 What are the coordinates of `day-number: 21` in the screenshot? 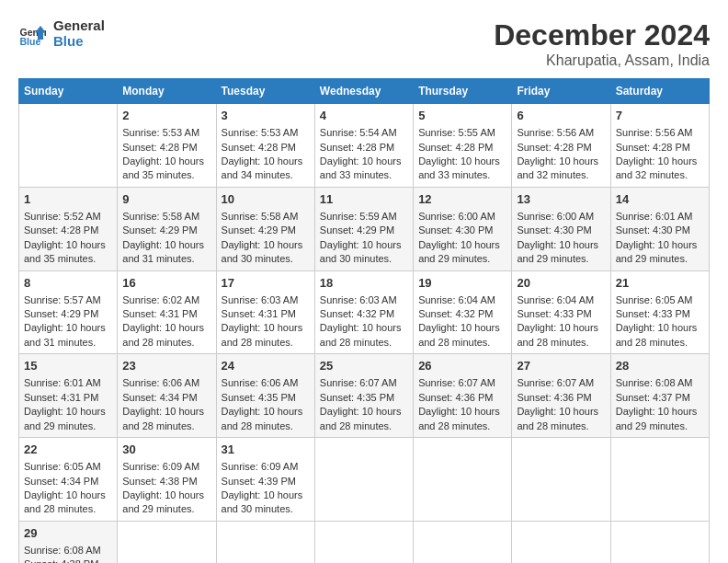 It's located at (660, 283).